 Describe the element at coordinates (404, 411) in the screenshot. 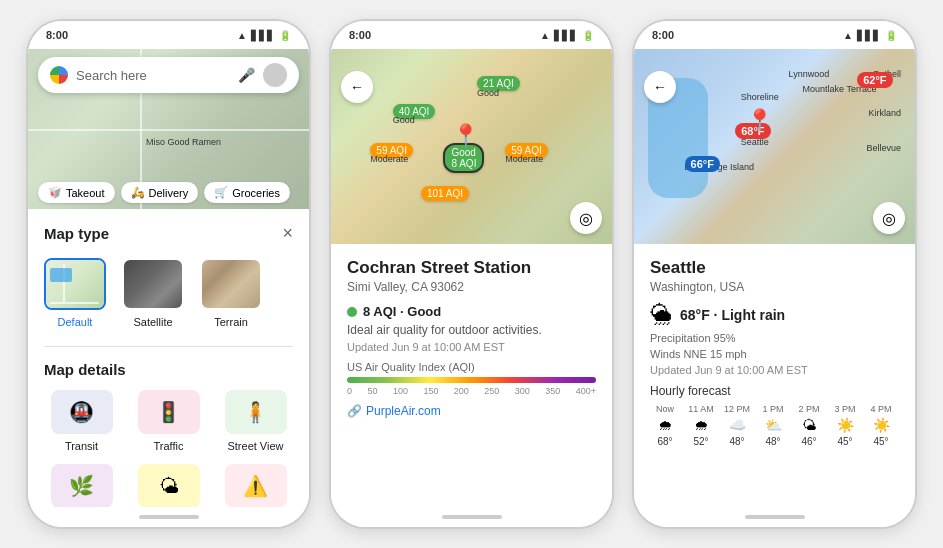

I see `purpleair-text: PurpleAir.com` at that location.